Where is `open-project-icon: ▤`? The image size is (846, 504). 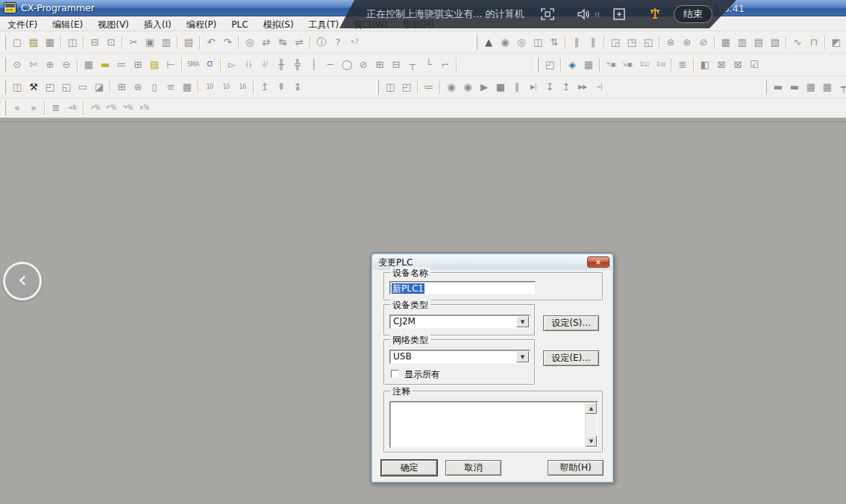
open-project-icon: ▤ is located at coordinates (34, 42).